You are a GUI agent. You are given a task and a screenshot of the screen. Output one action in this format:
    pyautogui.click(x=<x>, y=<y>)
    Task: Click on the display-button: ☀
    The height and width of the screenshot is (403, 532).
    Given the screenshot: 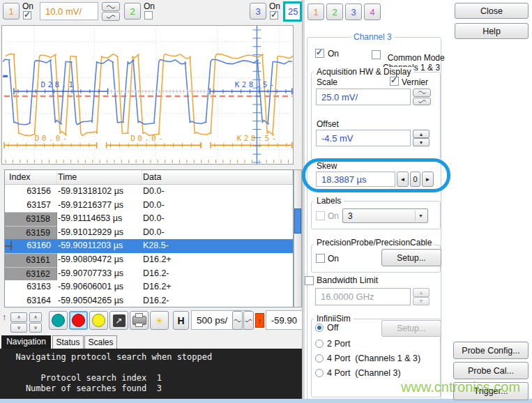 What is the action you would take?
    pyautogui.click(x=159, y=321)
    